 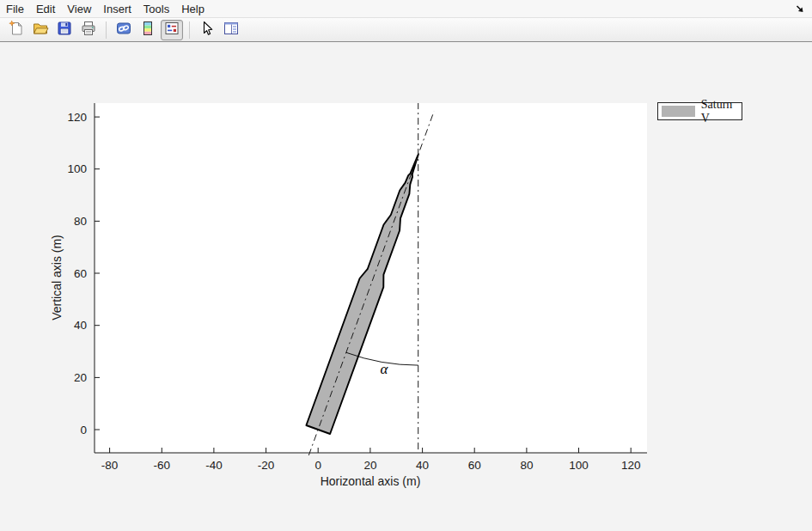 What do you see at coordinates (77, 117) in the screenshot?
I see `y-tick-label: 120` at bounding box center [77, 117].